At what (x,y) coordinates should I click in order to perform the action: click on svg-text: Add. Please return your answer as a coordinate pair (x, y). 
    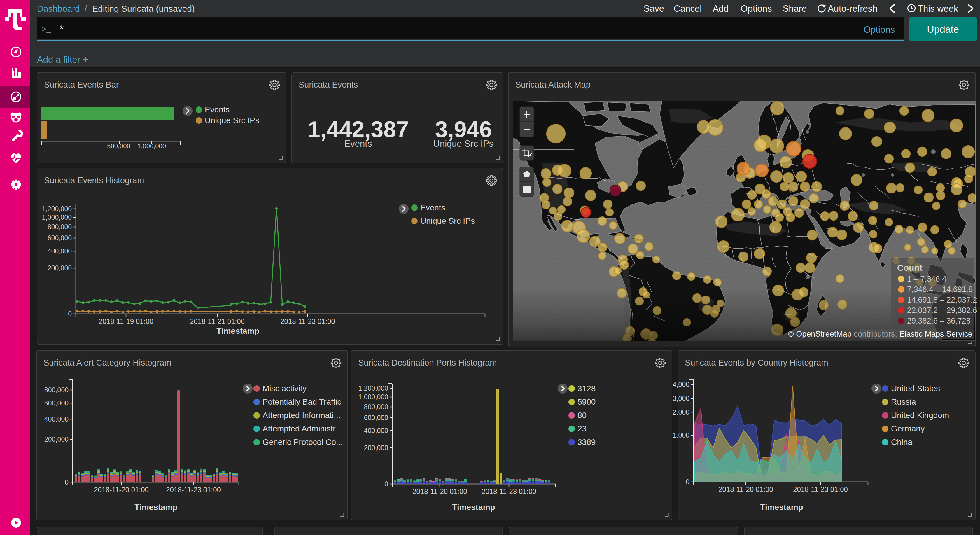
    Looking at the image, I should click on (721, 8).